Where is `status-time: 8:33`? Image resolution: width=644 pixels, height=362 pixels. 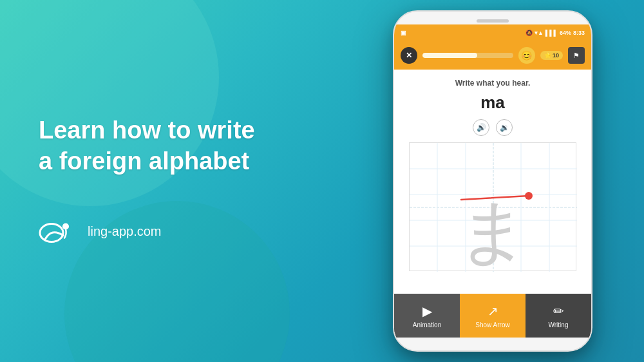
status-time: 8:33 is located at coordinates (579, 33).